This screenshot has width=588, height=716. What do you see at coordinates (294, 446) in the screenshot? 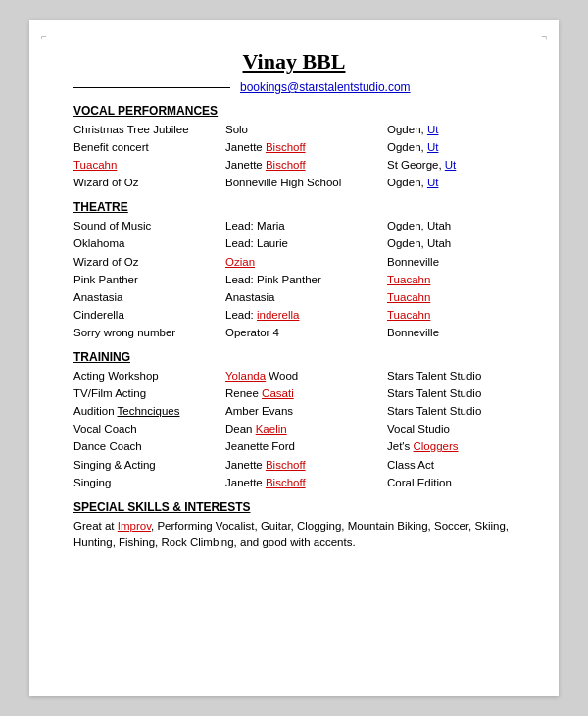
I see `table-row: Dance Coach Jeanette Ford Jet's Cloggers` at bounding box center [294, 446].